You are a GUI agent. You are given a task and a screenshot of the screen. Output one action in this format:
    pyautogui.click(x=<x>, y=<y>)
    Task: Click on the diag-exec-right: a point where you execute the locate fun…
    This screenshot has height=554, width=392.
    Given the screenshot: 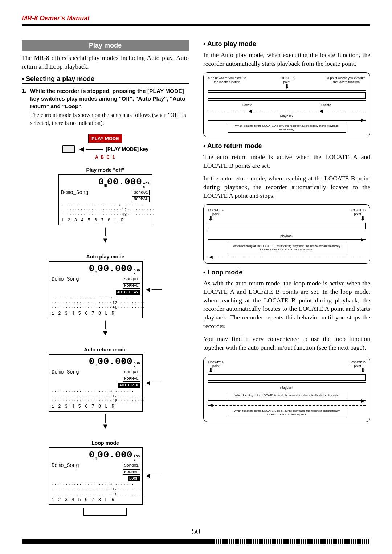 What is the action you would take?
    pyautogui.click(x=346, y=80)
    